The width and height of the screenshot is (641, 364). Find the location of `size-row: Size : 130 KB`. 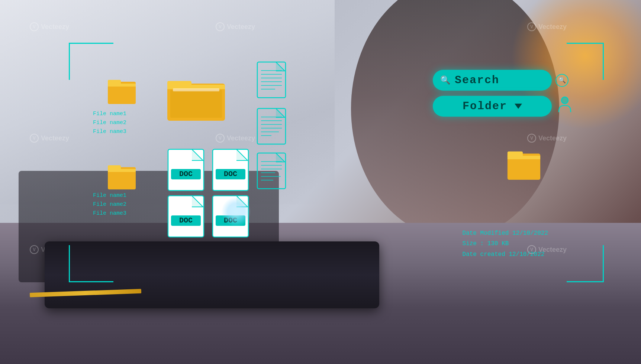

size-row: Size : 130 KB is located at coordinates (505, 244).